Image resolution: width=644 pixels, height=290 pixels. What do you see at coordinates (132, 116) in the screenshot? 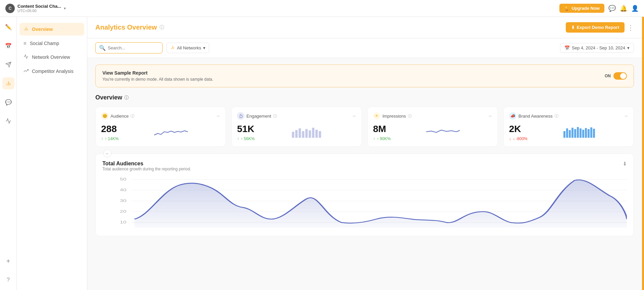
I see `audience-info-icon: ⓘ` at bounding box center [132, 116].